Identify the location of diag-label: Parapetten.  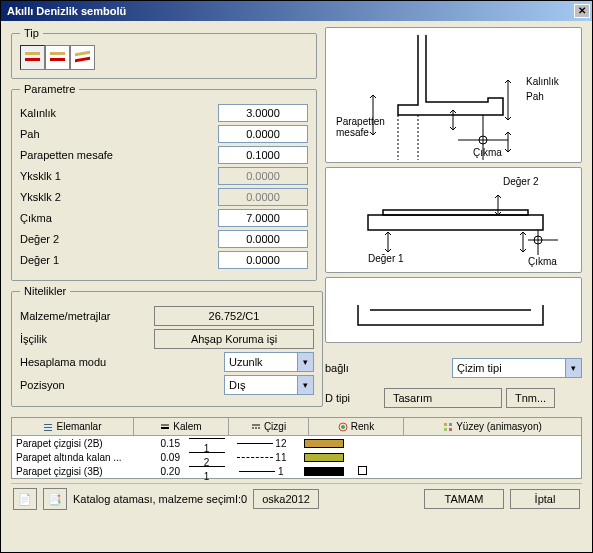
(360, 122).